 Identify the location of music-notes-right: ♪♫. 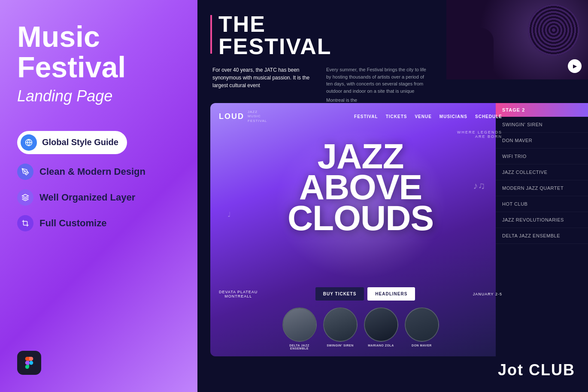
(479, 186).